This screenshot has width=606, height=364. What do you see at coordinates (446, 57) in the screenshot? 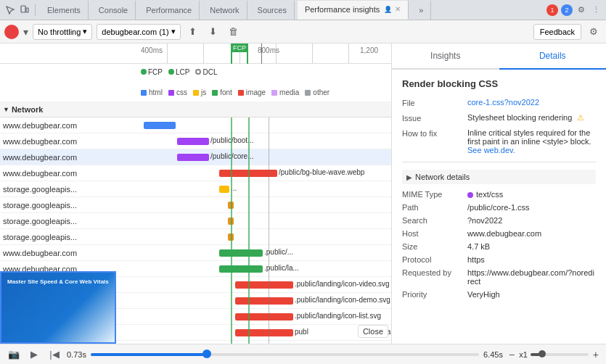
I see `tab-insights: Insights` at bounding box center [446, 57].